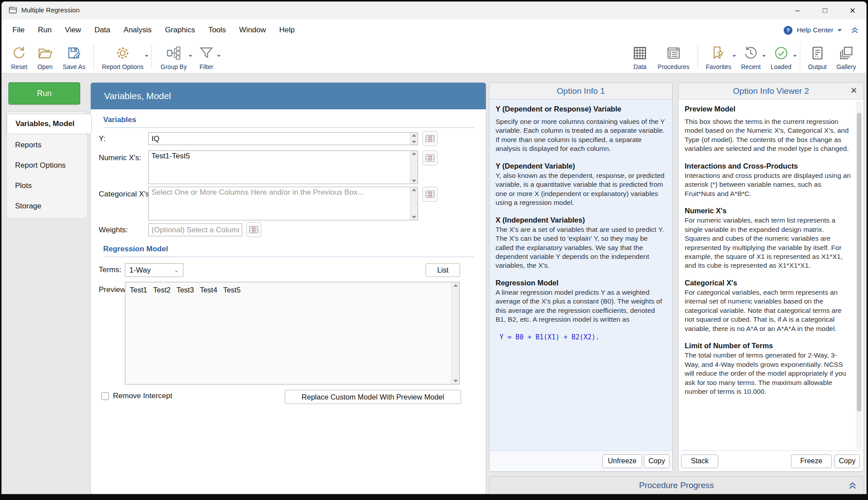 This screenshot has width=868, height=500. What do you see at coordinates (44, 30) in the screenshot?
I see `menu-run: Run` at bounding box center [44, 30].